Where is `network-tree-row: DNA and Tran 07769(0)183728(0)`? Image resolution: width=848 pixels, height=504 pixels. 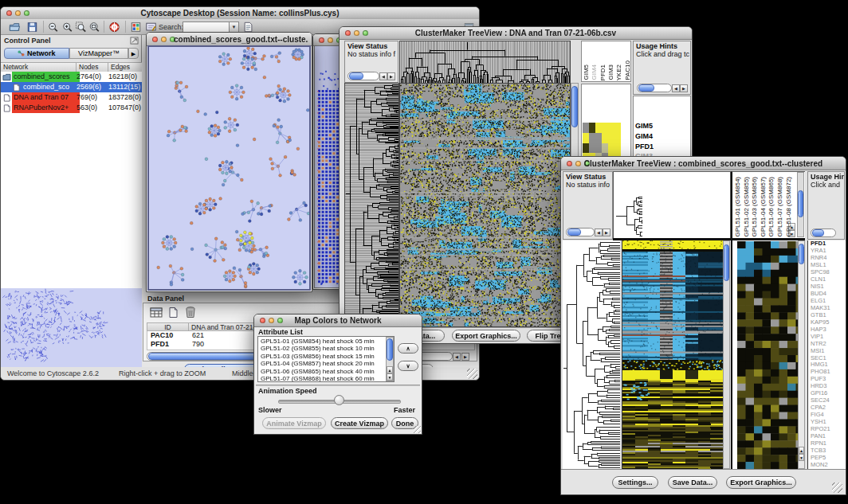 network-tree-row: DNA and Tran 07769(0)183728(0) is located at coordinates (72, 97).